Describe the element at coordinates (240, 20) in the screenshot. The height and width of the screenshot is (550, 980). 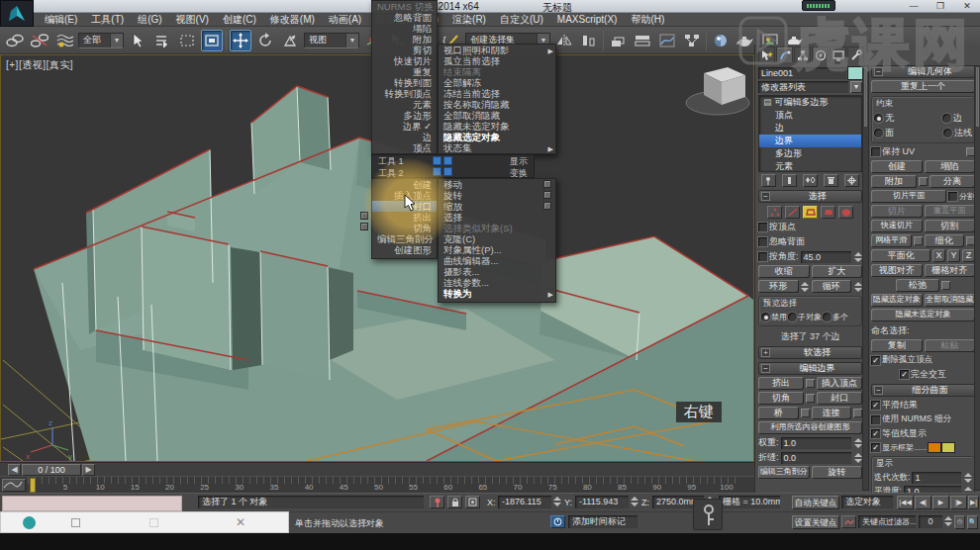
I see `menu-create: 创建(C)` at that location.